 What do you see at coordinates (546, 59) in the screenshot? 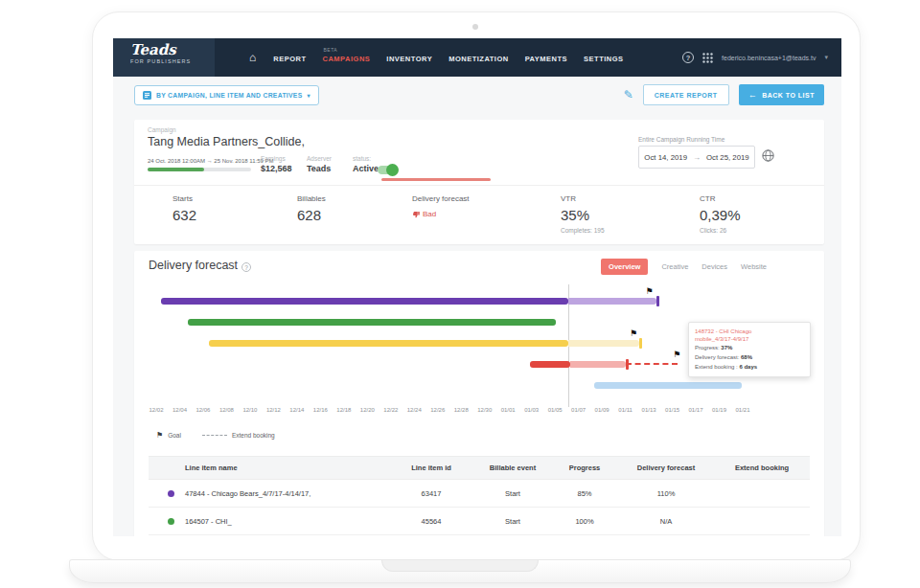
I see `nav-item-label: PAYMENTS` at bounding box center [546, 59].